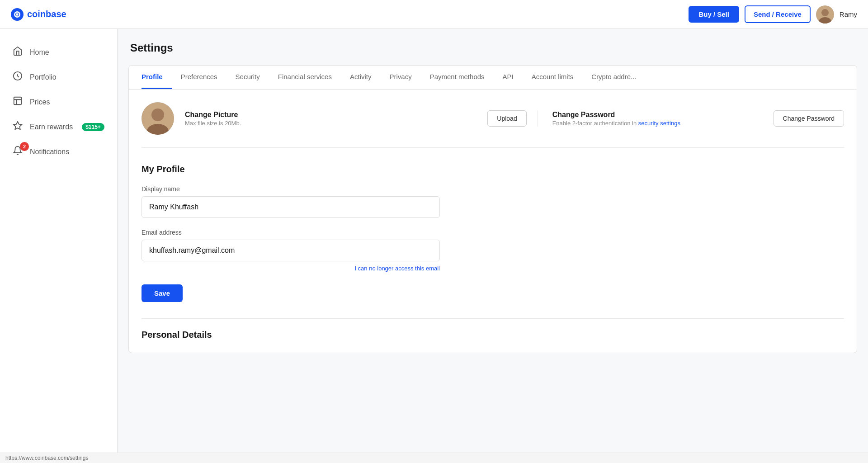  Describe the element at coordinates (493, 48) in the screenshot. I see `page-title: Settings` at that location.